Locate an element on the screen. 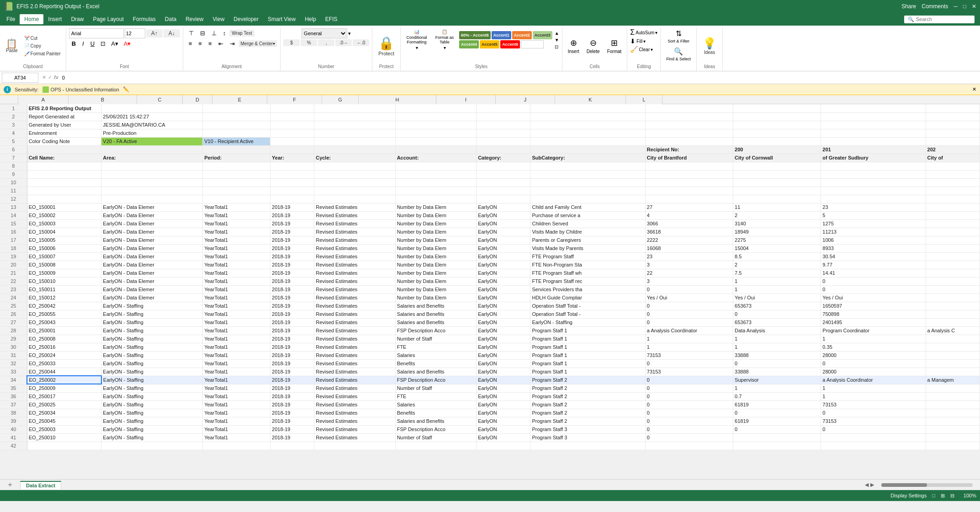 Image resolution: width=980 pixels, height=512 pixels. list-item: EO_250010 is located at coordinates (64, 437).